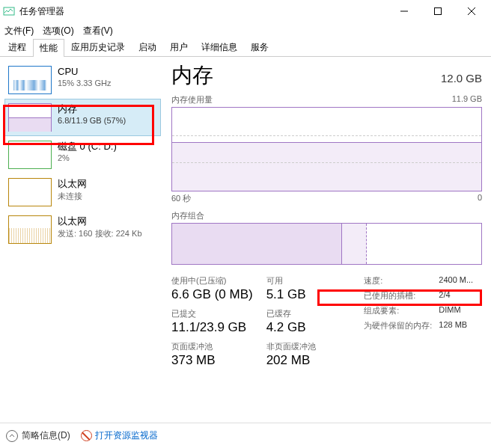 Image resolution: width=491 pixels, height=448 pixels. Describe the element at coordinates (467, 100) in the screenshot. I see `usage-max: 11.9 GB` at that location.